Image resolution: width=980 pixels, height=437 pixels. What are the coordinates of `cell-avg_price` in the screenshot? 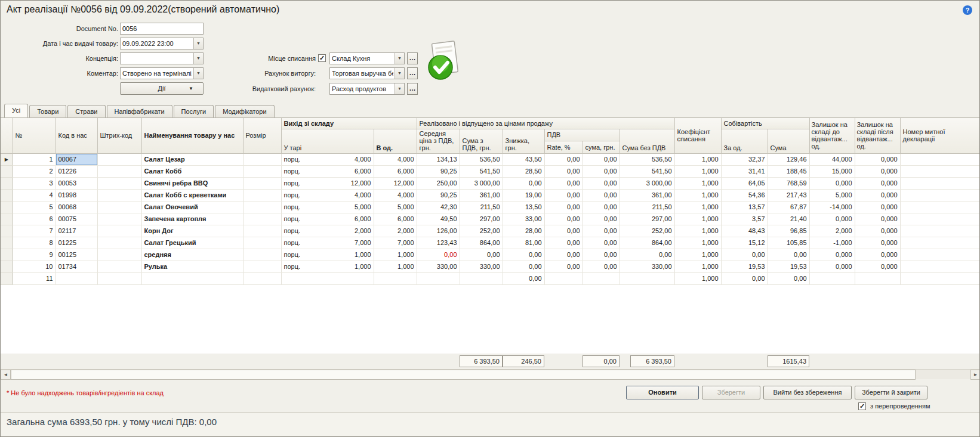 It's located at (438, 278).